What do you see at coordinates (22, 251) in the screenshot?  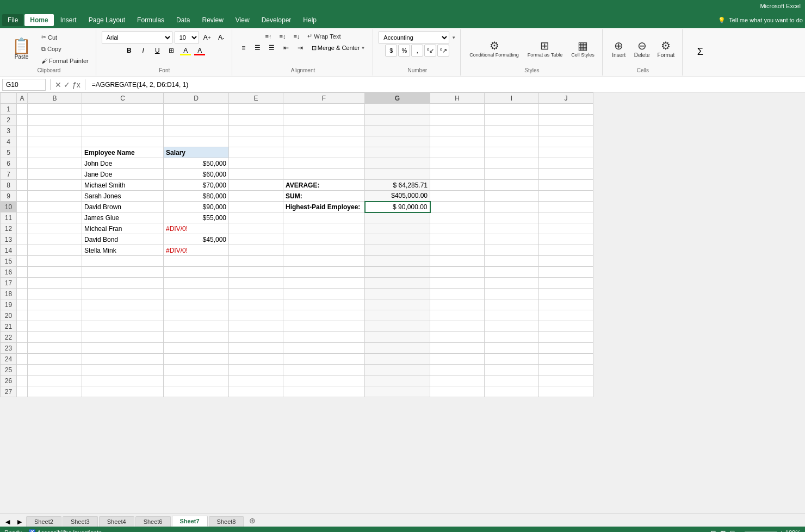 I see `cell-A14` at bounding box center [22, 251].